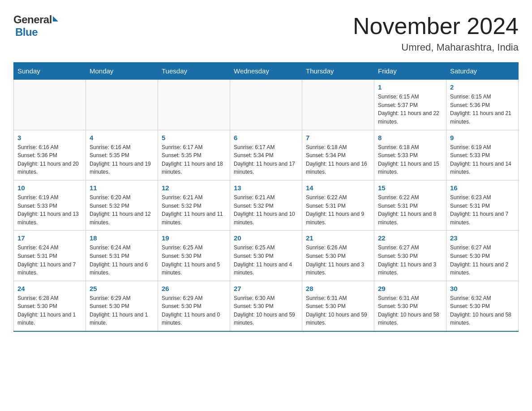 This screenshot has height=411, width=532. Describe the element at coordinates (266, 205) in the screenshot. I see `calendar-cell: 13Sunrise: 6:21 AMSunset: 5:32 PMDayligh…` at that location.